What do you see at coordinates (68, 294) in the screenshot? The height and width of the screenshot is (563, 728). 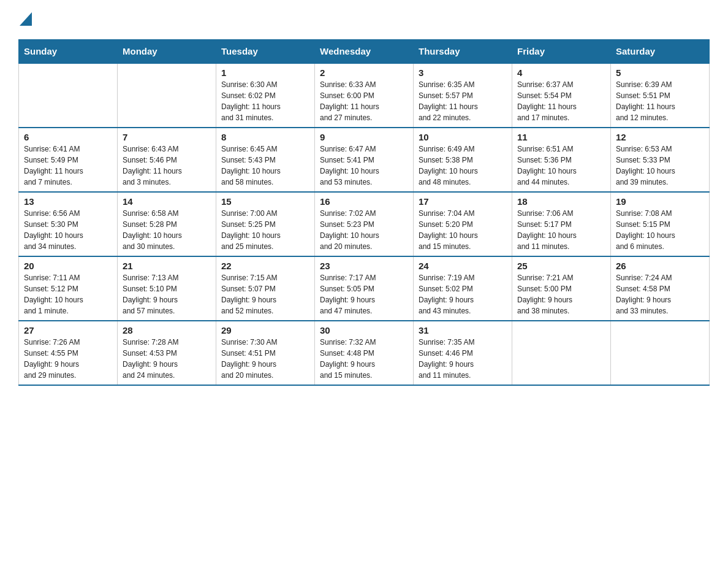 I see `day-info-text: Sunrise: 7:11 AM Sunset: 5:12 PM Dayligh…` at bounding box center [68, 294].